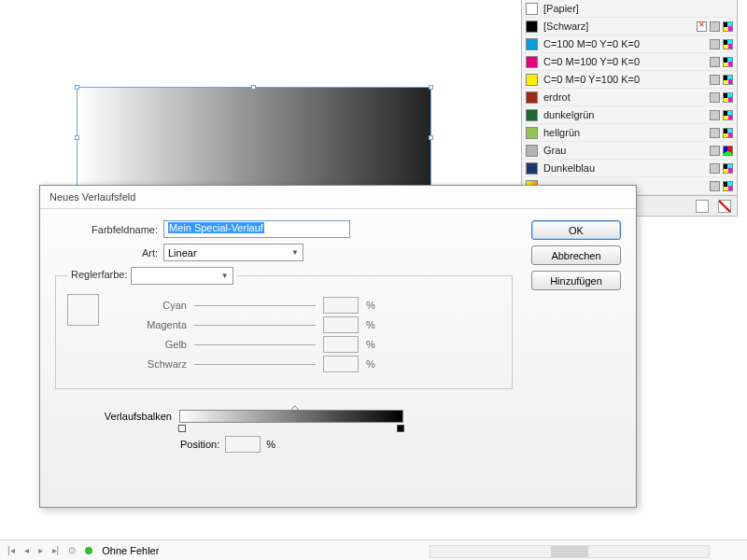  I want to click on position-label: Position:, so click(200, 444).